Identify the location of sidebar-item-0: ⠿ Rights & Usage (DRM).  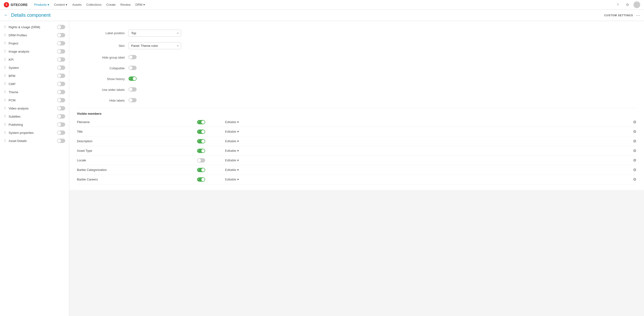
(34, 27).